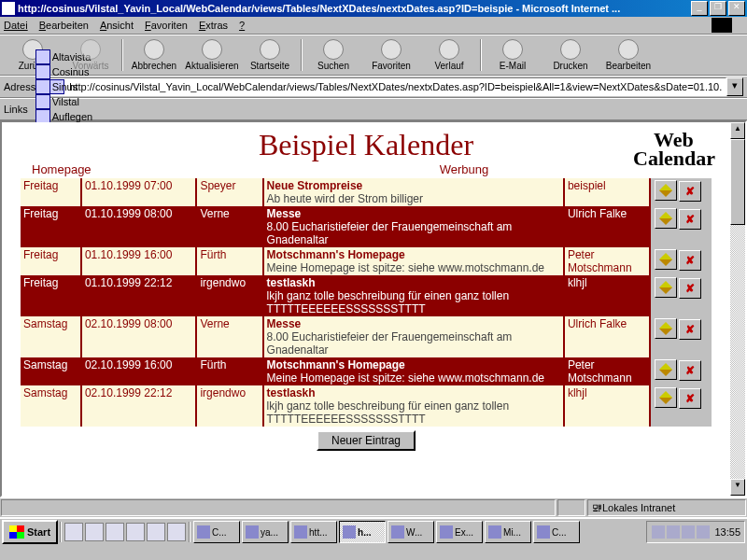 This screenshot has height=560, width=747. Describe the element at coordinates (366, 406) in the screenshot. I see `calendar-row: Samstag02.10.1999 22:12irgendwotestlaskh…` at that location.